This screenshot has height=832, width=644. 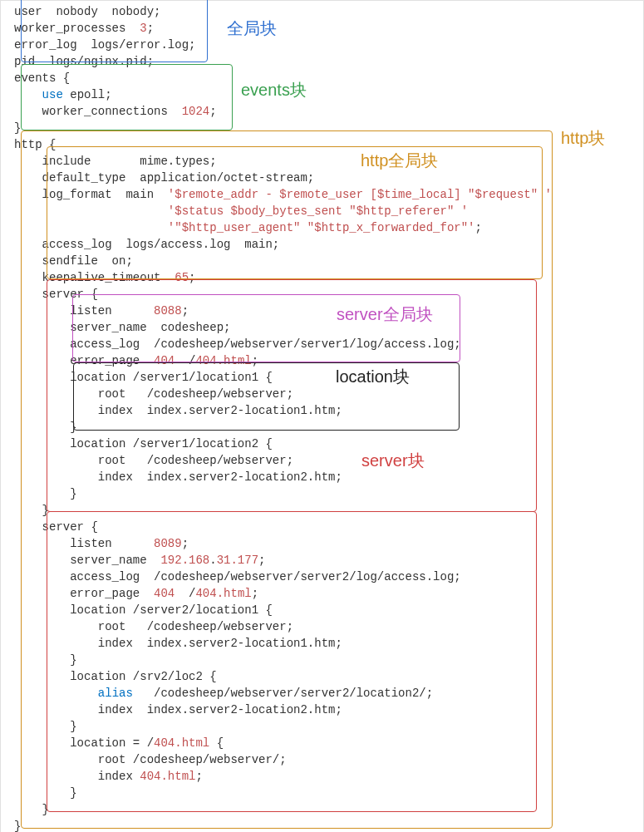 What do you see at coordinates (329, 62) in the screenshot?
I see `code-line: pid logs/nginx.pid;` at bounding box center [329, 62].